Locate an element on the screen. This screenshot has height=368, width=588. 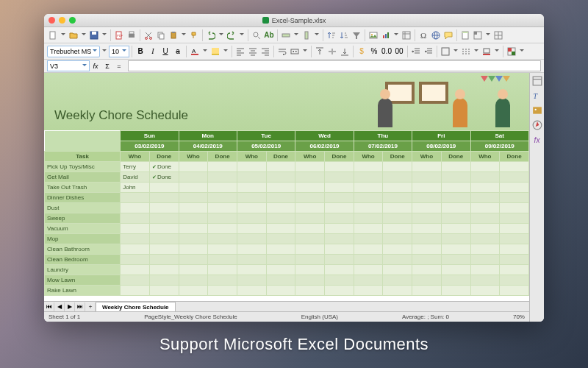
border-style-button is located at coordinates (466, 52).